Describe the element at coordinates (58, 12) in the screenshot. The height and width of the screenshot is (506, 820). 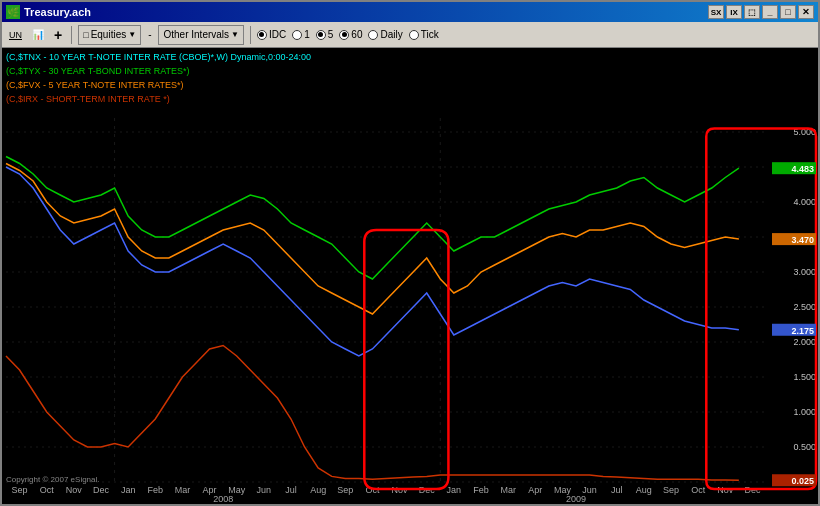
I see `window-title: Treasury.ach` at that location.